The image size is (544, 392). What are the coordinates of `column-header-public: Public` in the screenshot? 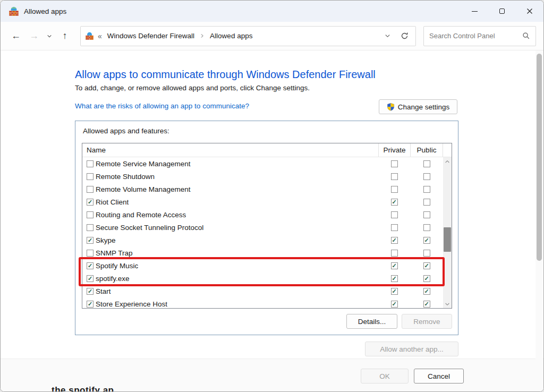 It's located at (427, 150).